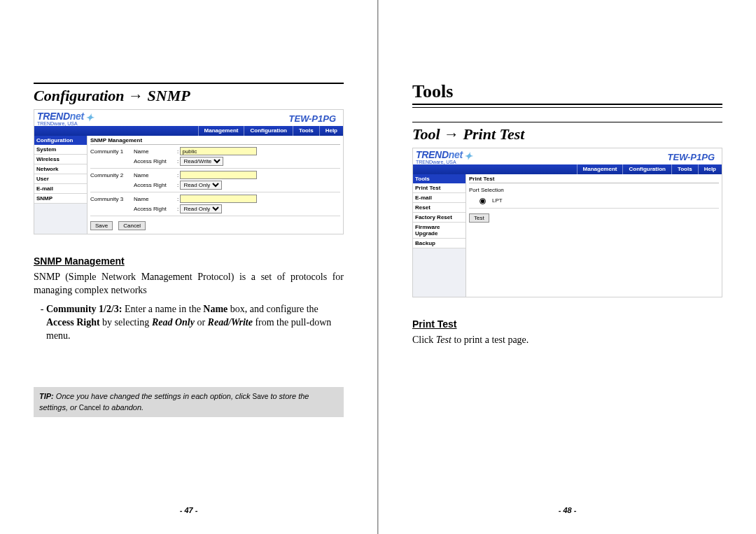 The width and height of the screenshot is (756, 534). What do you see at coordinates (218, 151) in the screenshot?
I see `community1-name-input` at bounding box center [218, 151].